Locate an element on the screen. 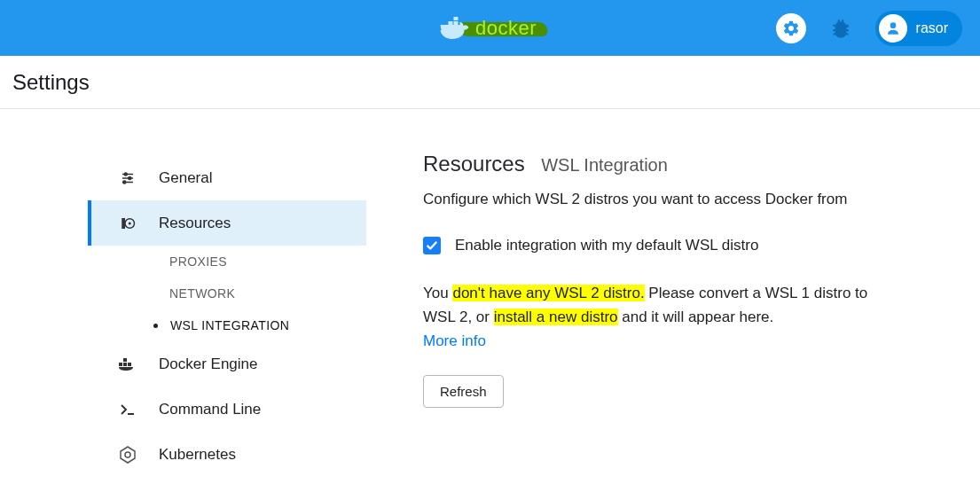  sidebar-subitem-wsl-integration: WSL INTEGRATION is located at coordinates (227, 325).